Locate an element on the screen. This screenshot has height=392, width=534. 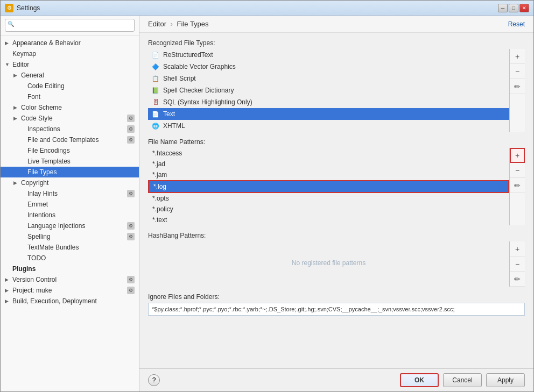
sidebar-item-label: Editor is located at coordinates (20, 65).